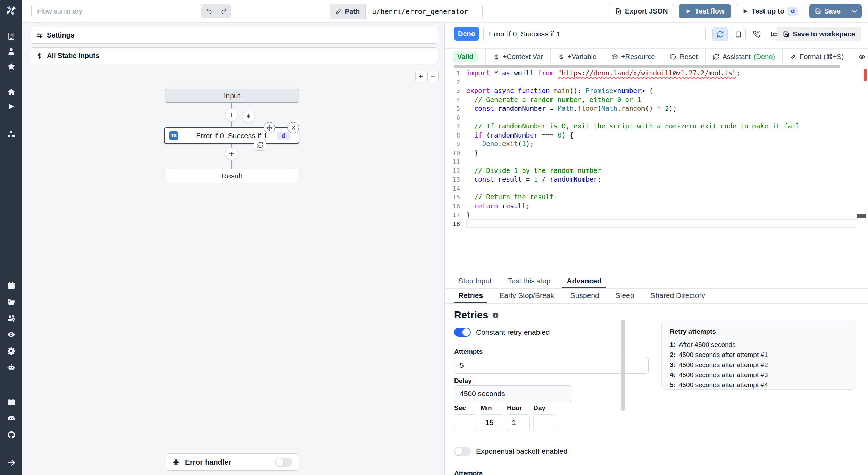 The image size is (868, 475). Describe the element at coordinates (793, 57) in the screenshot. I see `brush-icon` at that location.